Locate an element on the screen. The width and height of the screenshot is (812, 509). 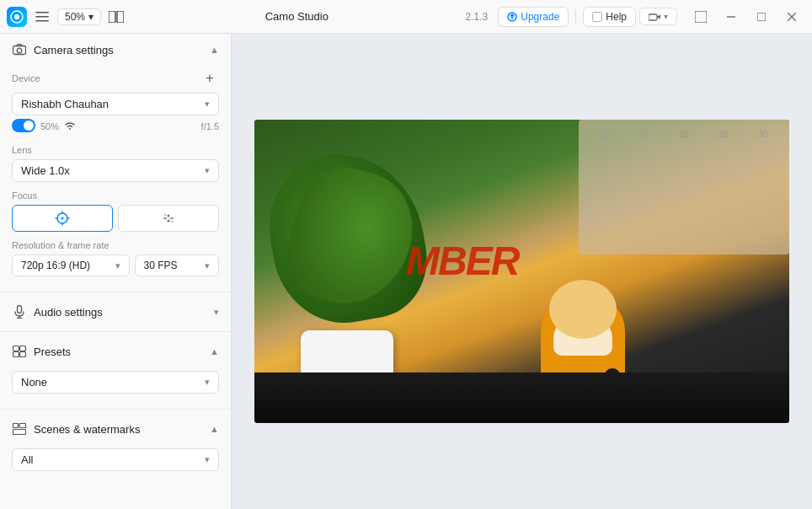
zoom-value: 50% is located at coordinates (75, 17).